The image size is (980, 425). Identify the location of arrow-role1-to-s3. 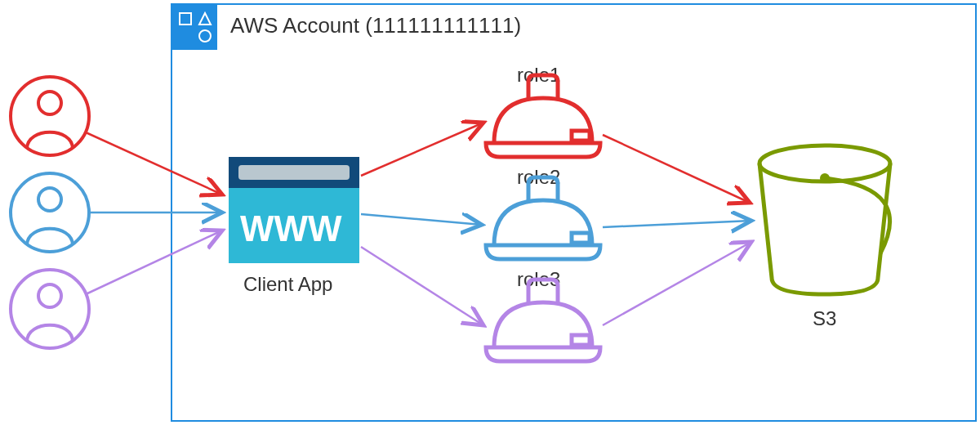
(676, 168).